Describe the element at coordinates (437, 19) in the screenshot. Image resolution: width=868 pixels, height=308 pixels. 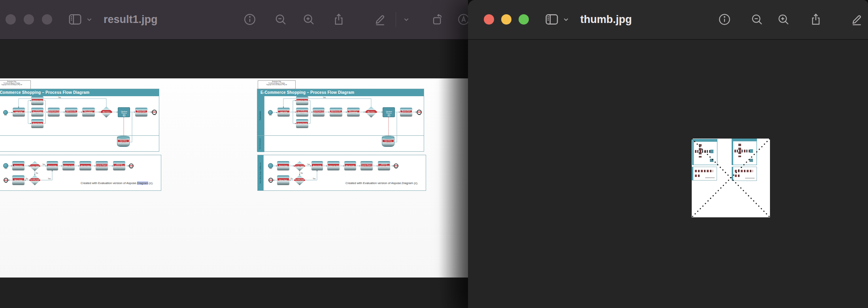
I see `rotate-left-button` at that location.